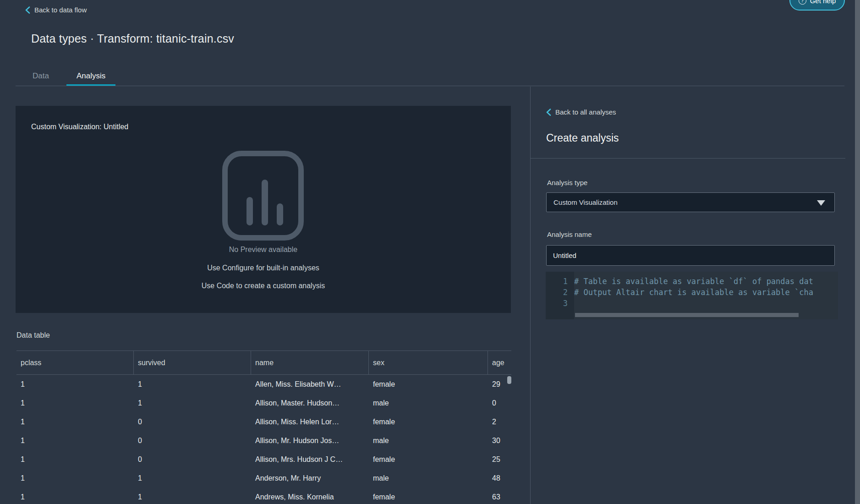 Image resolution: width=860 pixels, height=504 pixels. I want to click on table-cell: Allen, Miss. Elisabeth W…, so click(310, 384).